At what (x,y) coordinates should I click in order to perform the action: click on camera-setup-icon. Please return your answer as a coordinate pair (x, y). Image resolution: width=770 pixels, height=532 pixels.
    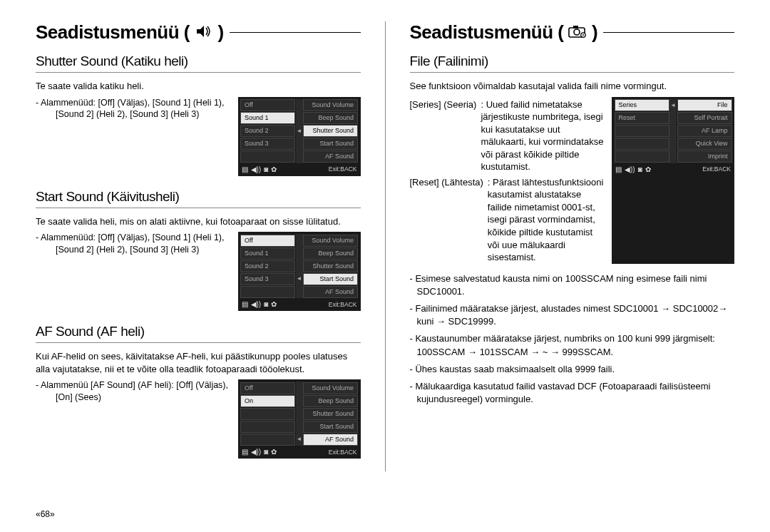
    Looking at the image, I should click on (578, 31).